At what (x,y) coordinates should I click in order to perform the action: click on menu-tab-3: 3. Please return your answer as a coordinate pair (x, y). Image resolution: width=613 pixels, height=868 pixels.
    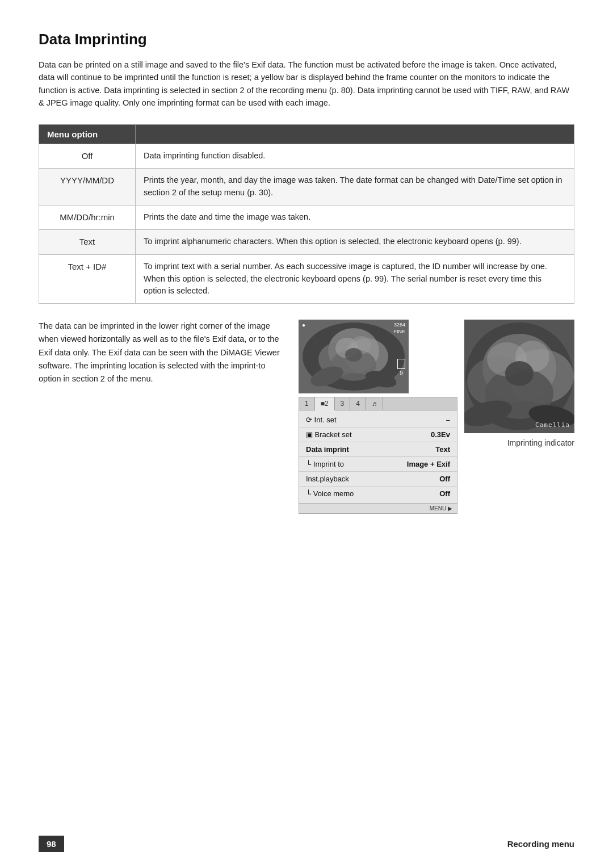
    Looking at the image, I should click on (343, 404).